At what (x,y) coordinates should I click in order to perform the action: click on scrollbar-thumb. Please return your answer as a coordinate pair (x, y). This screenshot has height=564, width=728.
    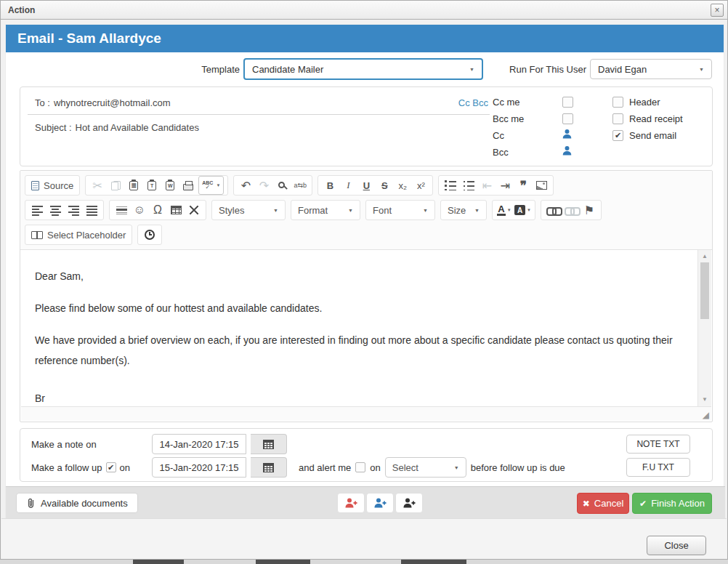
    Looking at the image, I should click on (705, 291).